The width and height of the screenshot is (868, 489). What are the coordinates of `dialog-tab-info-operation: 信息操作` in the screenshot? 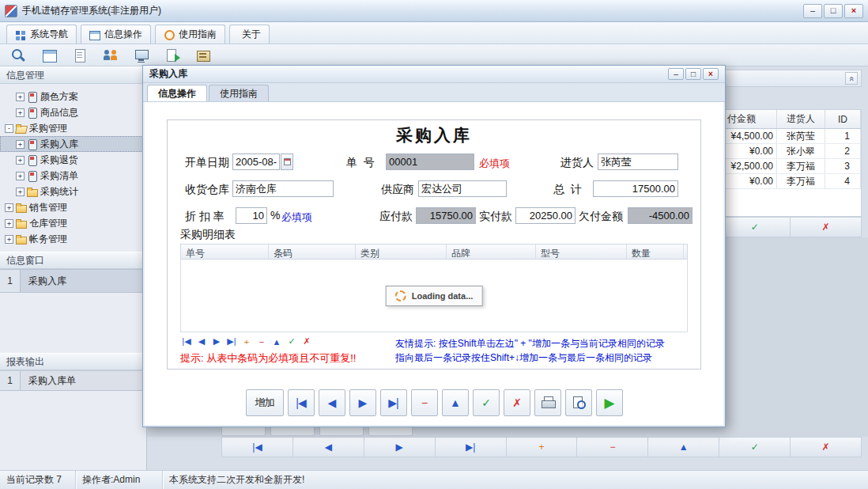 It's located at (177, 93).